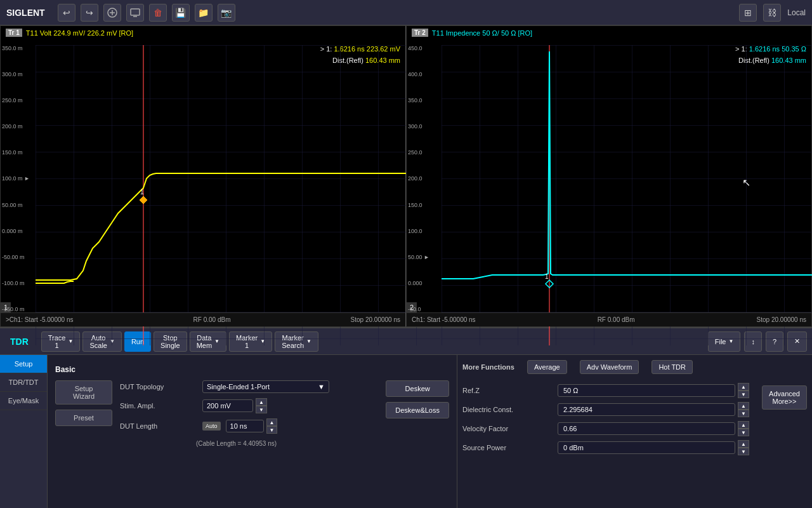  Describe the element at coordinates (398, 13) in the screenshot. I see `toolbar-icons: ↩ ↪ 🗑 💾 📁 📷` at that location.